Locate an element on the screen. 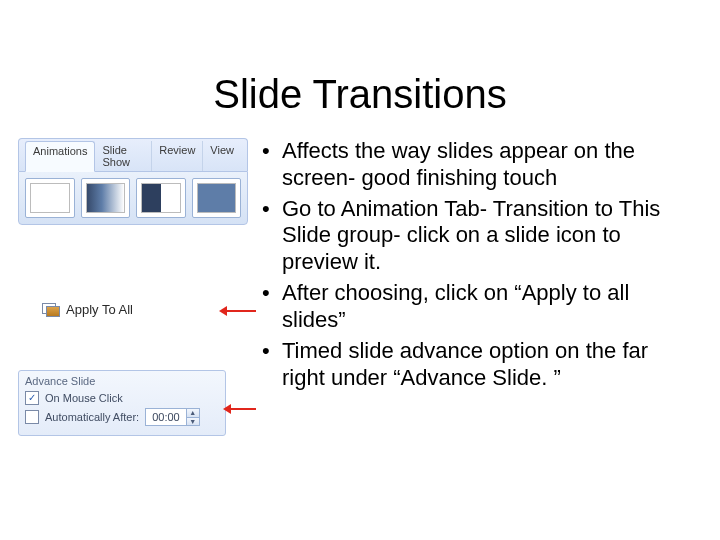 The image size is (720, 540). automatically-after-value: 00:00 is located at coordinates (166, 417).